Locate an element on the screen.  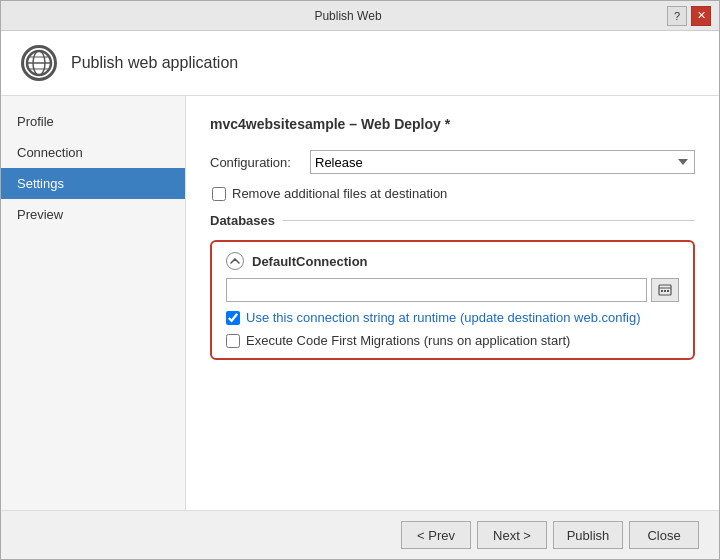
header-section: Publish web application is located at coordinates (360, 64).